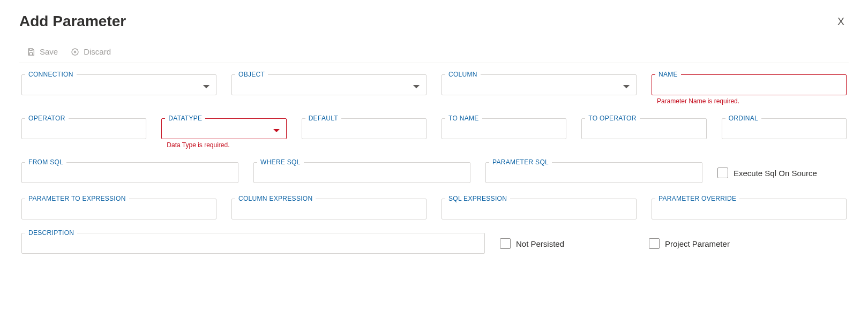 The width and height of the screenshot is (868, 319). Describe the element at coordinates (324, 118) in the screenshot. I see `default-label: DEFAULT` at that location.